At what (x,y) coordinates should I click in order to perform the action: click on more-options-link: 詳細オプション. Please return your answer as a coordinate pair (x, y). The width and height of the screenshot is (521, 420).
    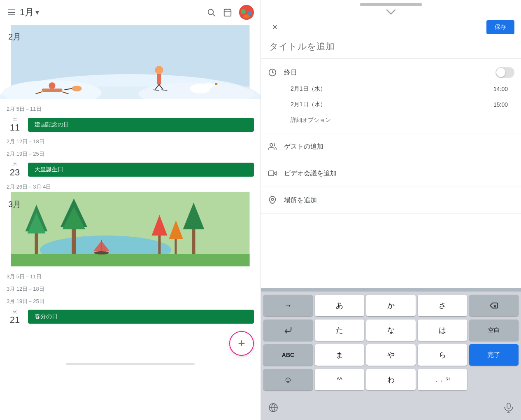
    Looking at the image, I should click on (391, 120).